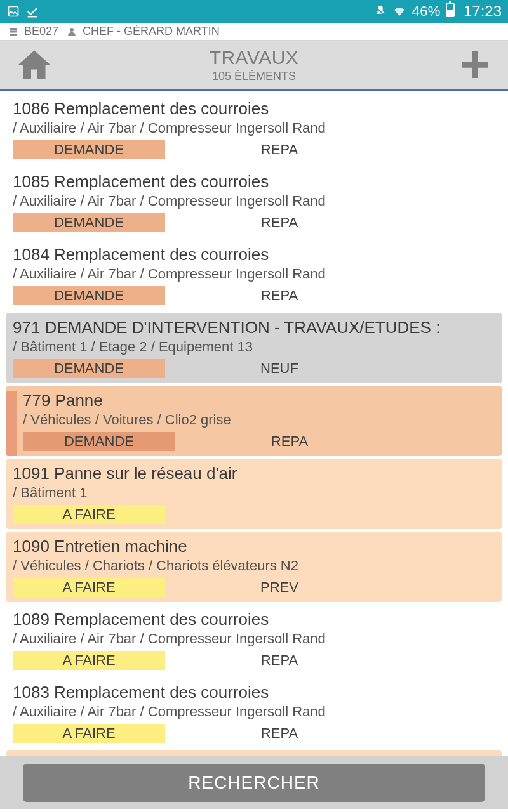 This screenshot has width=508, height=812. I want to click on search-button: RECHERCHER, so click(254, 783).